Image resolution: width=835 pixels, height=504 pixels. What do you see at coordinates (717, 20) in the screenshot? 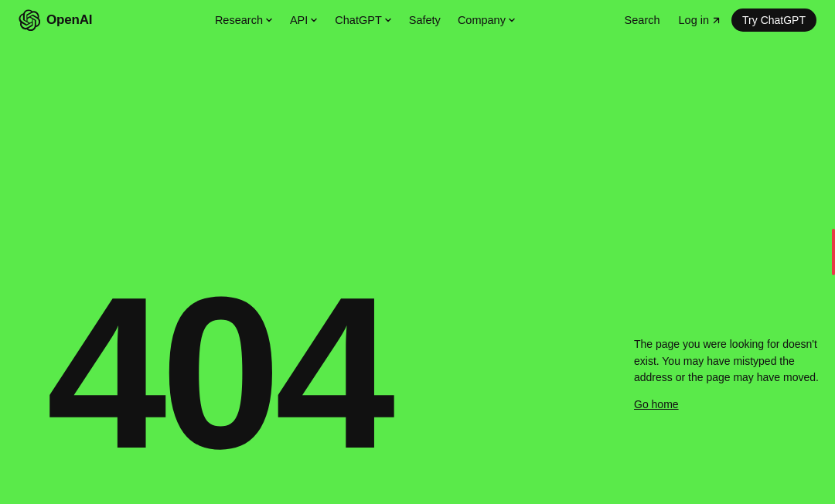
I see `nav-right: Search Log in Try ChatGPT` at bounding box center [717, 20].